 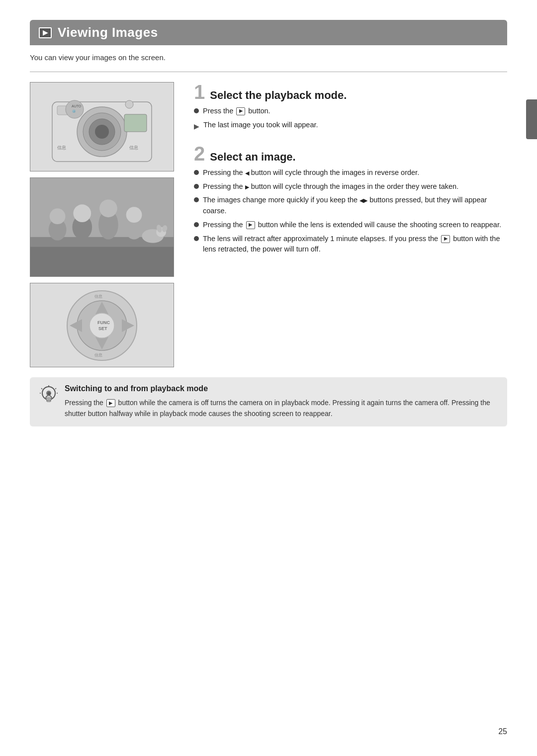 I want to click on camera-photo-frame: AUTO ⚙️ 信息 信息, so click(x=102, y=127).